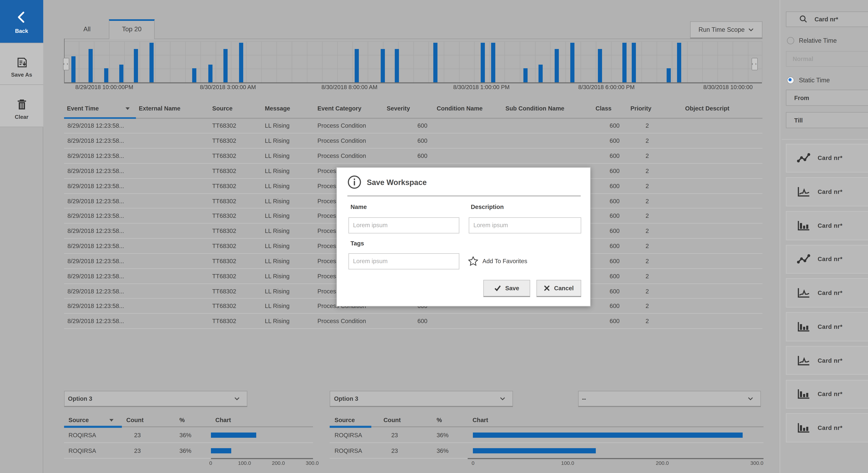 Image resolution: width=868 pixels, height=473 pixels. I want to click on from-date-field, so click(827, 98).